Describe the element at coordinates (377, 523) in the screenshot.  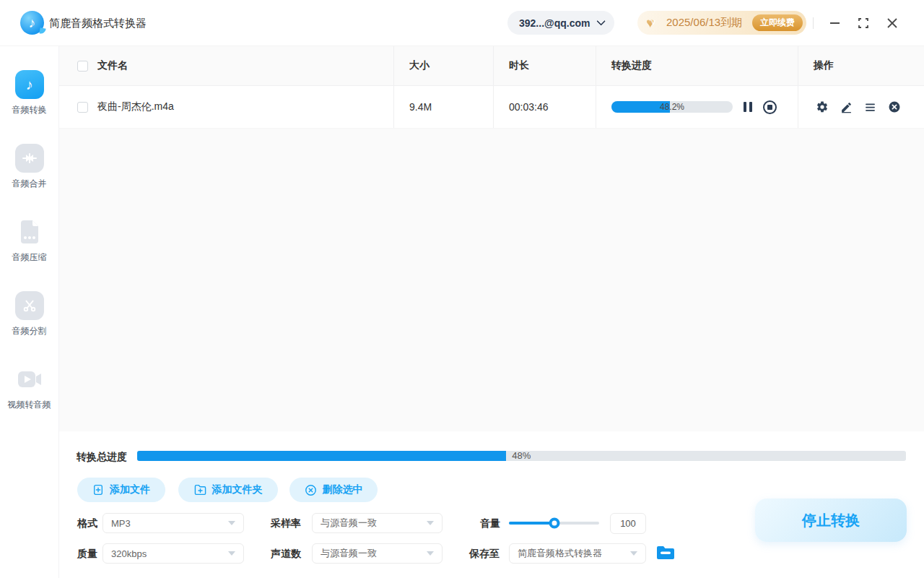
I see `sample-rate-select: 与源音频一致` at that location.